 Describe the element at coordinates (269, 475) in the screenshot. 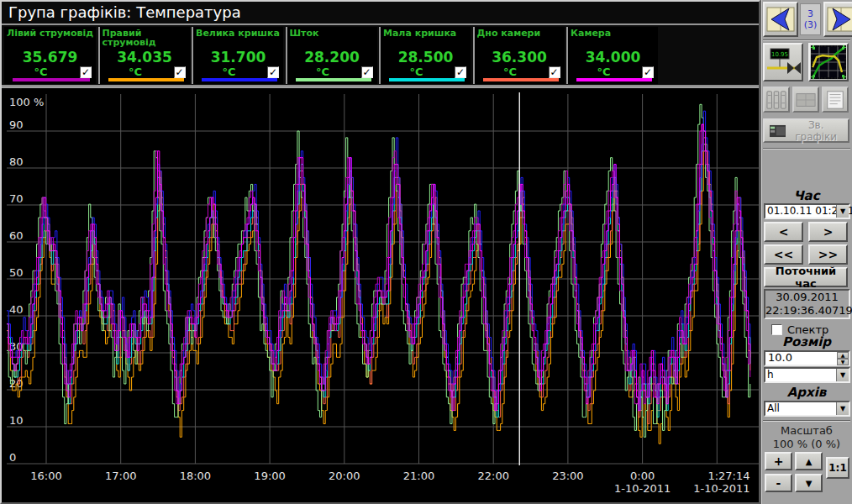

I see `svg-text: 19:00` at that location.